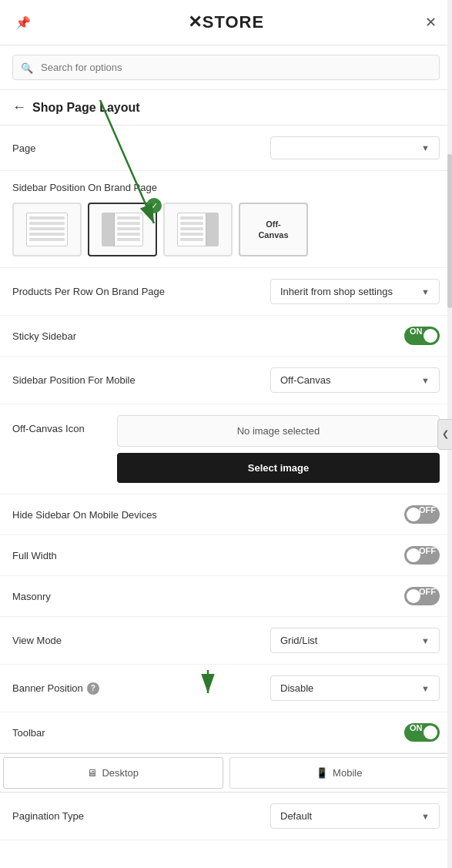  Describe the element at coordinates (109, 230) in the screenshot. I see `li-sidebar-left` at that location.